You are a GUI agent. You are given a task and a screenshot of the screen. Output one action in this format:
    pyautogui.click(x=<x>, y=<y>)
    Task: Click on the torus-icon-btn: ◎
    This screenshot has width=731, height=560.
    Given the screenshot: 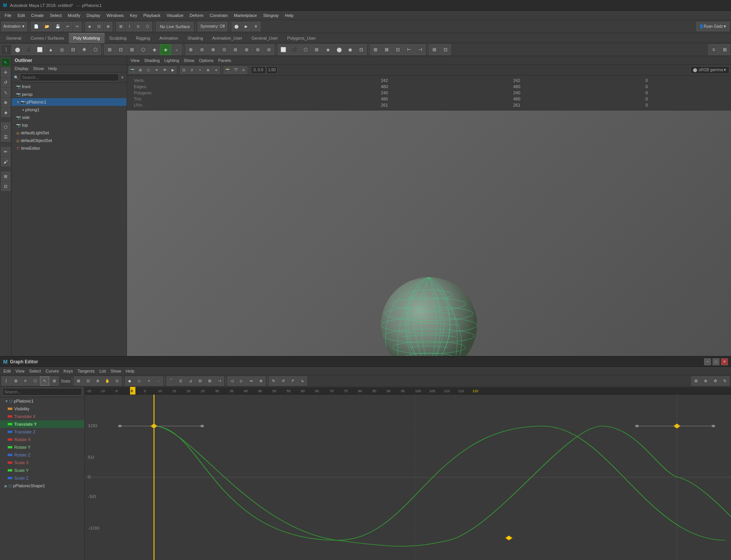 What is the action you would take?
    pyautogui.click(x=62, y=50)
    